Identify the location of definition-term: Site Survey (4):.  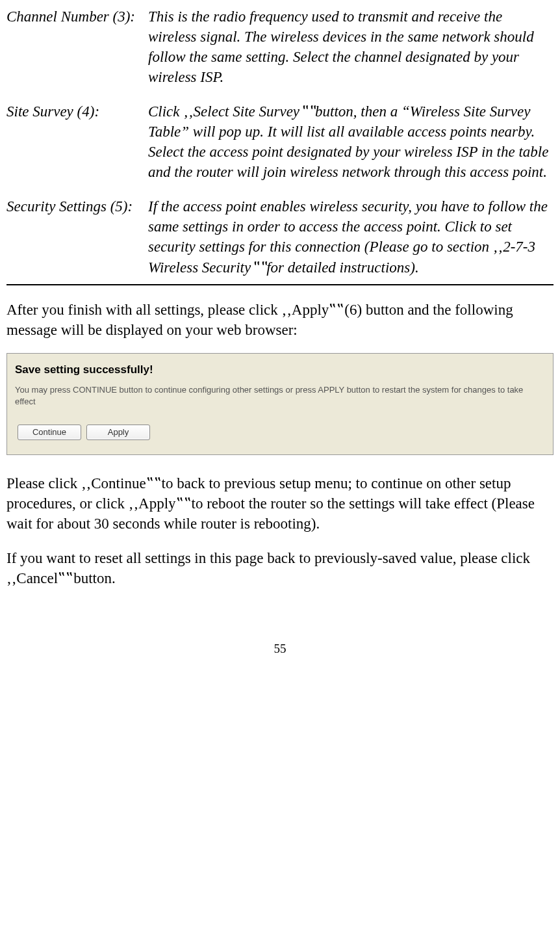
(77, 142).